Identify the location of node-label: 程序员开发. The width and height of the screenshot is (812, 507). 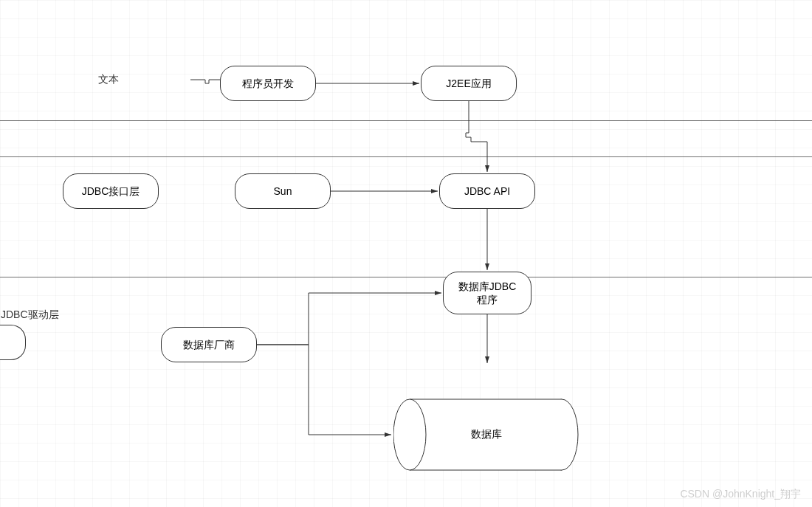
(268, 83).